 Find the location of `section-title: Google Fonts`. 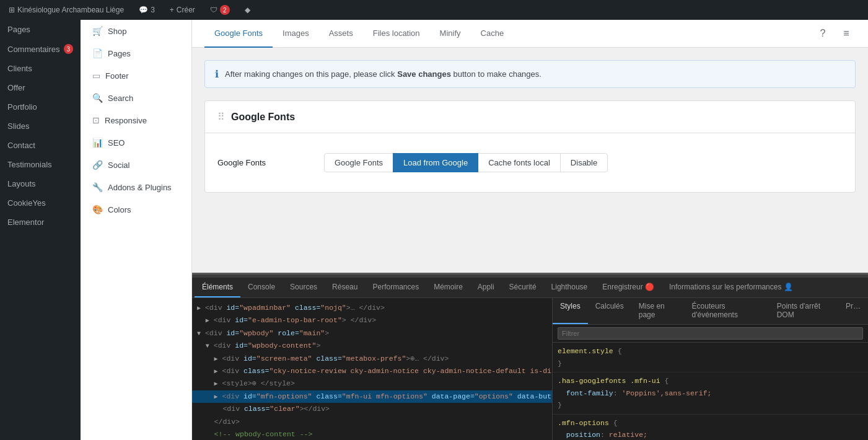

section-title: Google Fonts is located at coordinates (263, 117).